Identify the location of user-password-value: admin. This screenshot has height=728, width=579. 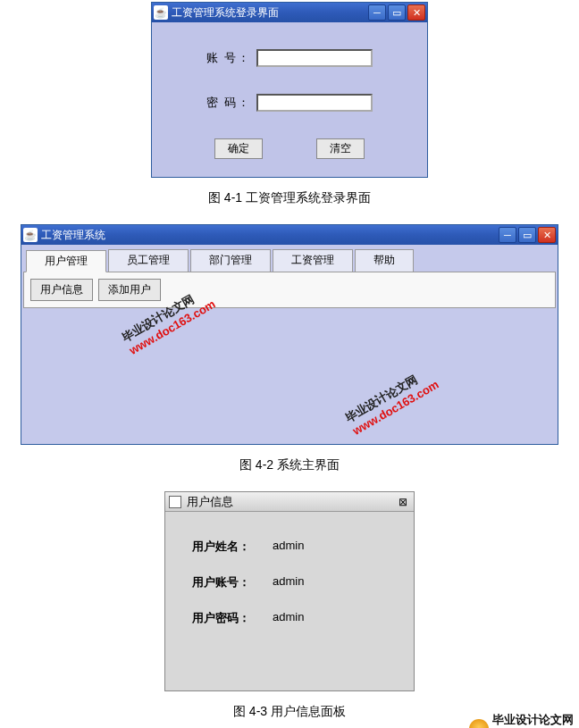
(288, 618).